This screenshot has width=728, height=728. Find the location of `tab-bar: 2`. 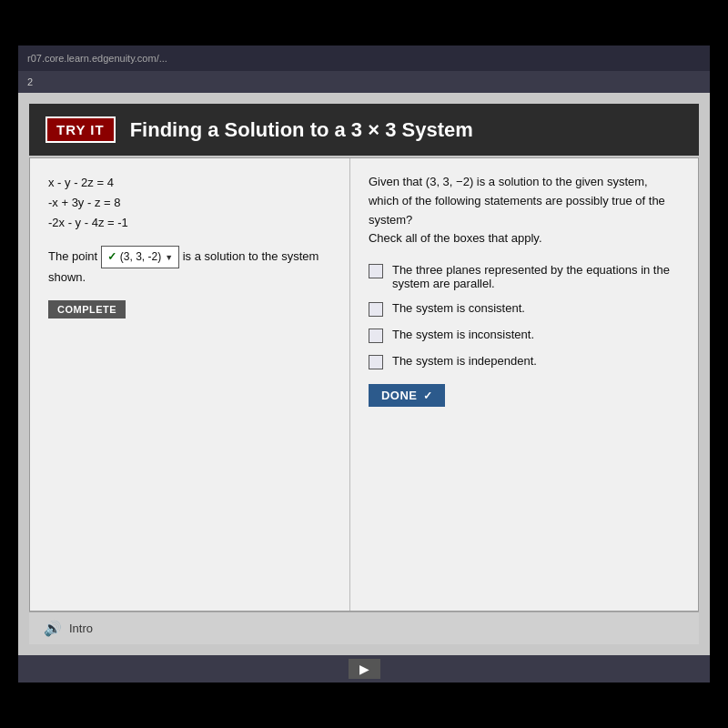

tab-bar: 2 is located at coordinates (364, 82).